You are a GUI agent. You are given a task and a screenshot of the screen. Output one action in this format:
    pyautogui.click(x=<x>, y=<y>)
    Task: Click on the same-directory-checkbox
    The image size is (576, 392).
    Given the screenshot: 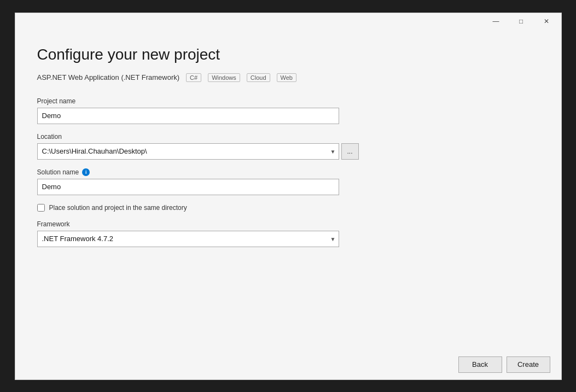 What is the action you would take?
    pyautogui.click(x=41, y=208)
    